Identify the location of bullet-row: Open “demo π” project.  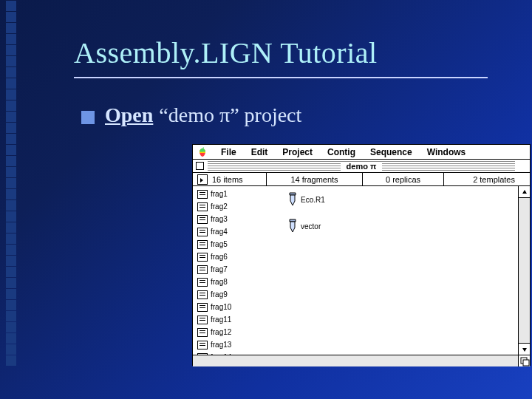
(191, 115).